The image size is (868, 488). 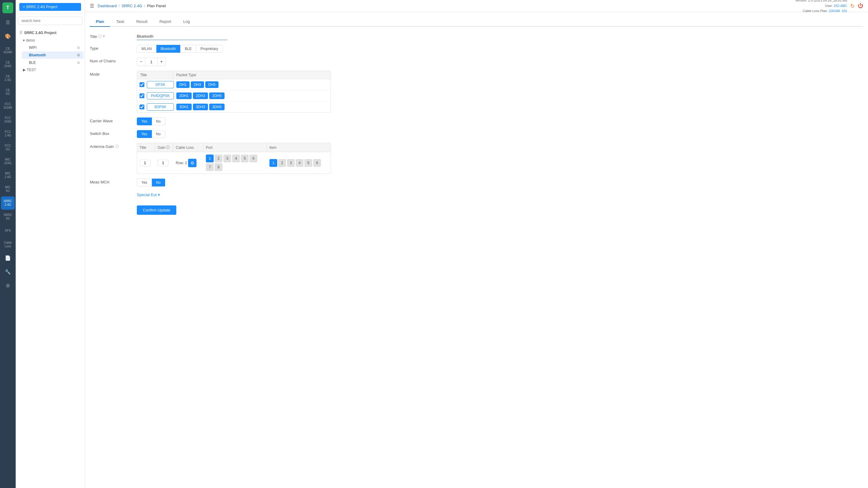 What do you see at coordinates (197, 85) in the screenshot?
I see `packet-btn-dh3: DH3` at bounding box center [197, 85].